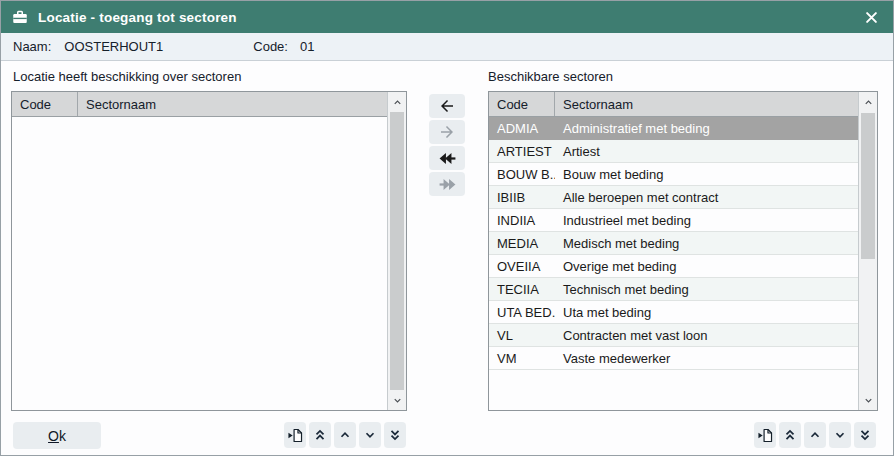 The height and width of the screenshot is (464, 894). Describe the element at coordinates (706, 290) in the screenshot. I see `row-sectornaam: Technisch met beding` at that location.